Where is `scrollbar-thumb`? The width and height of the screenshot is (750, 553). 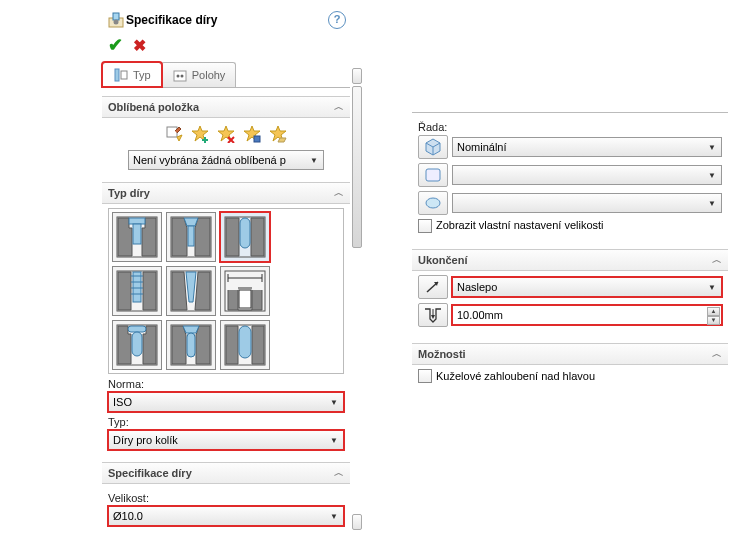 scrollbar-thumb is located at coordinates (357, 167).